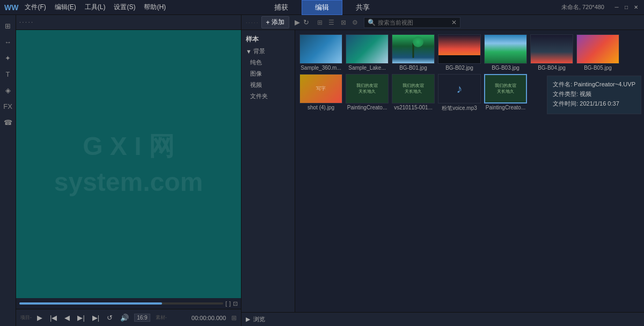  I want to click on volume-button: 🔊, so click(125, 317).